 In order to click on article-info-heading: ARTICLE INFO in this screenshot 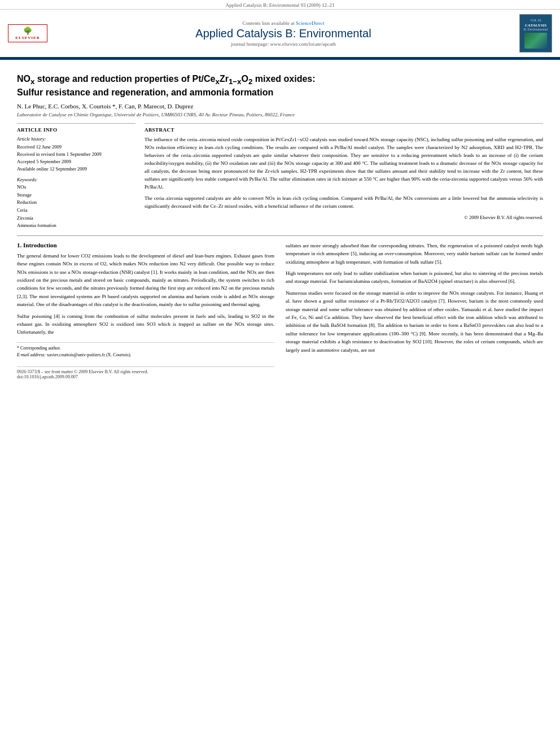, I will do `click(76, 130)`.